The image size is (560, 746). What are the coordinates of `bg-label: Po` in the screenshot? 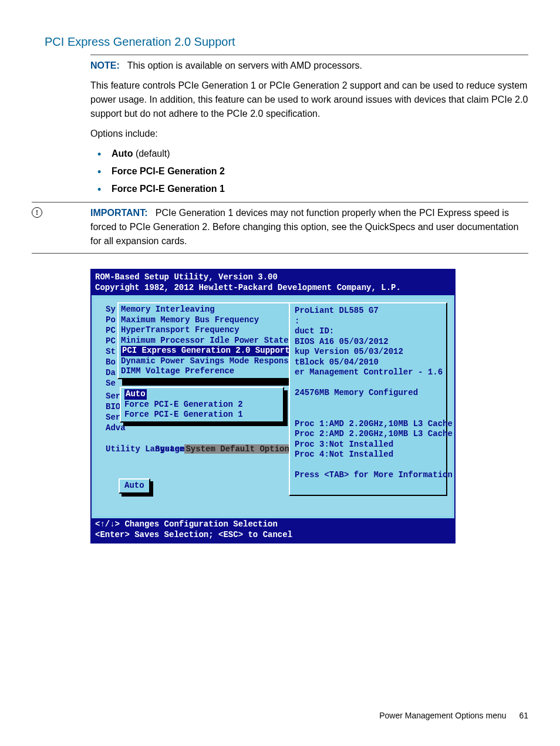 It's located at (110, 320).